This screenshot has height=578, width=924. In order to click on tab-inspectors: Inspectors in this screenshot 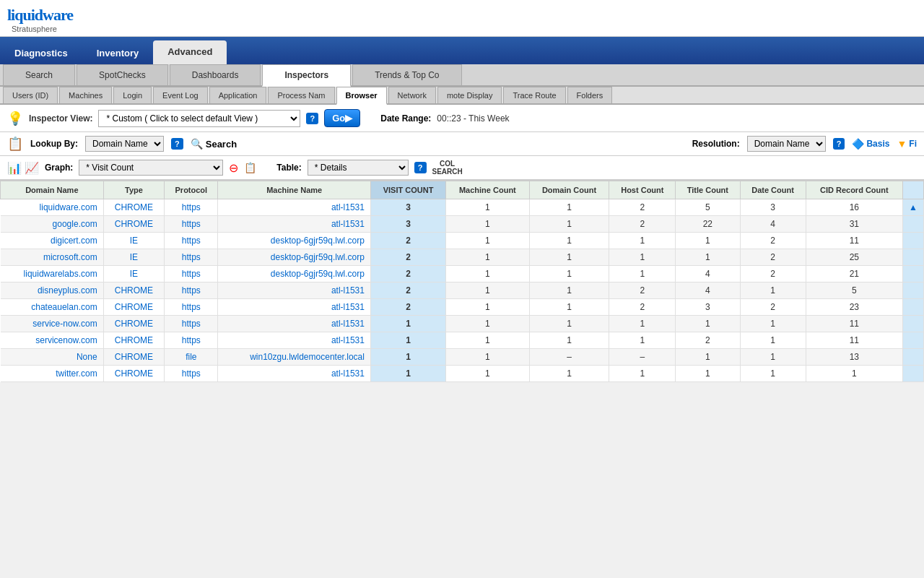, I will do `click(306, 75)`.